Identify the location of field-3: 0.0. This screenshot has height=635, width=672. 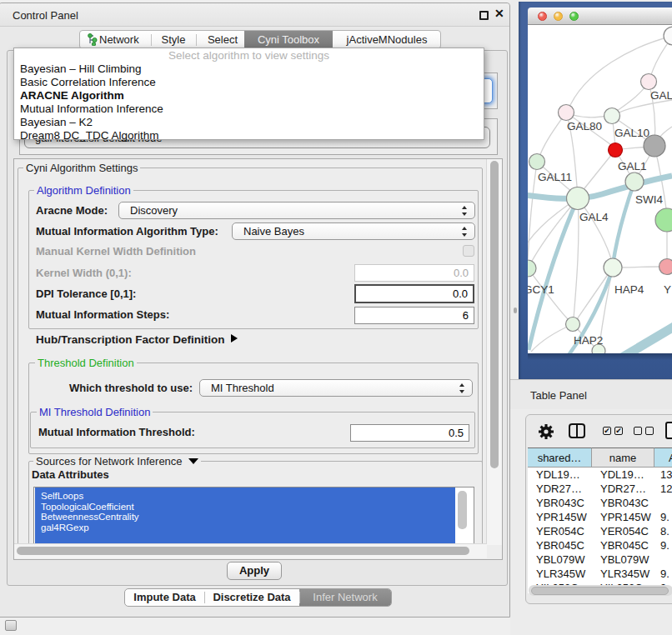
(414, 273).